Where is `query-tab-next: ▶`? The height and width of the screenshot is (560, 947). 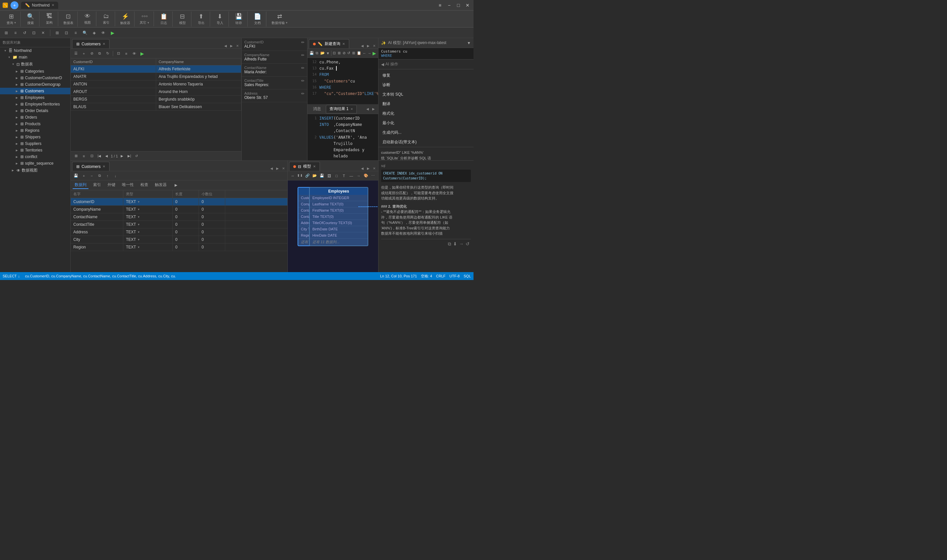 query-tab-next: ▶ is located at coordinates (368, 46).